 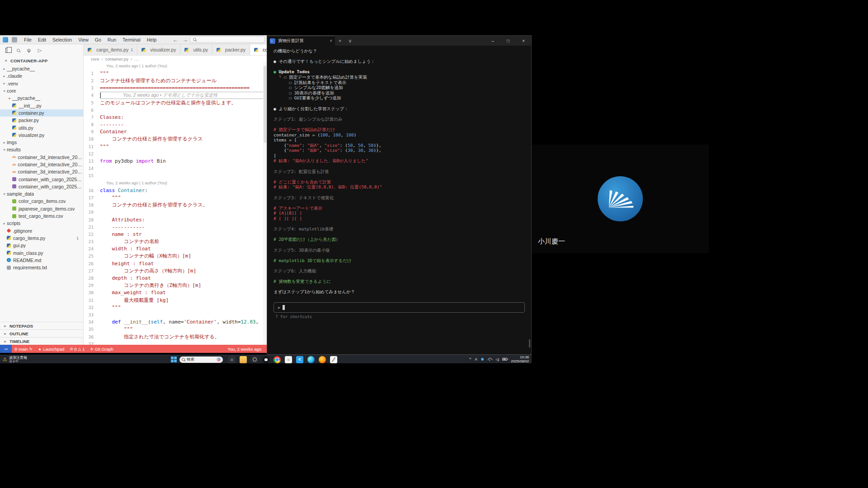 What do you see at coordinates (288, 360) in the screenshot?
I see `document-icon` at bounding box center [288, 360].